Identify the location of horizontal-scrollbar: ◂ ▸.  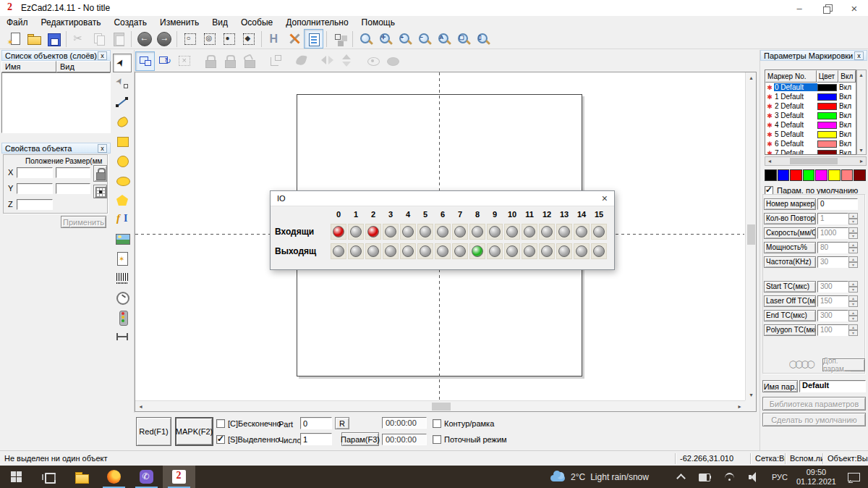
(440, 405).